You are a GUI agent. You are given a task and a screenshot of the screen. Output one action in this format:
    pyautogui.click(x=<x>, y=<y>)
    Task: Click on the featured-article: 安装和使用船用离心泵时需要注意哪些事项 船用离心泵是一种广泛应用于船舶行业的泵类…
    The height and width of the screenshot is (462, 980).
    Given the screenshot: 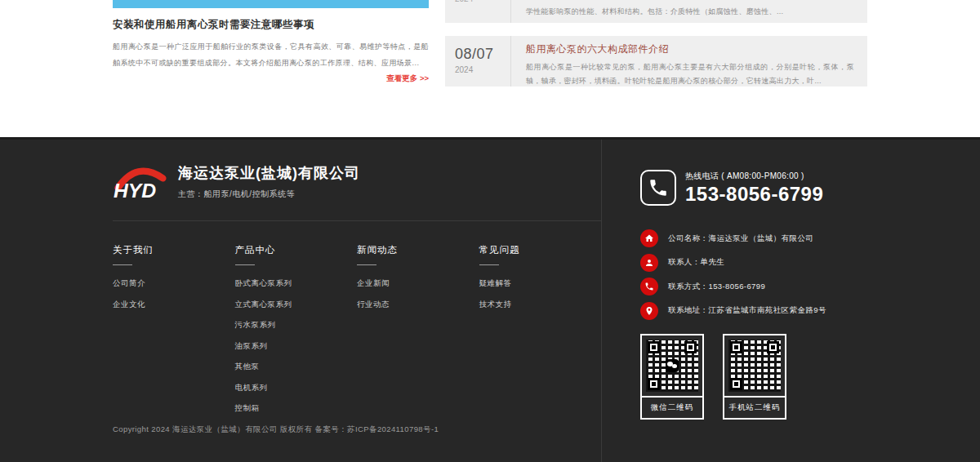 What is the action you would take?
    pyautogui.click(x=271, y=43)
    